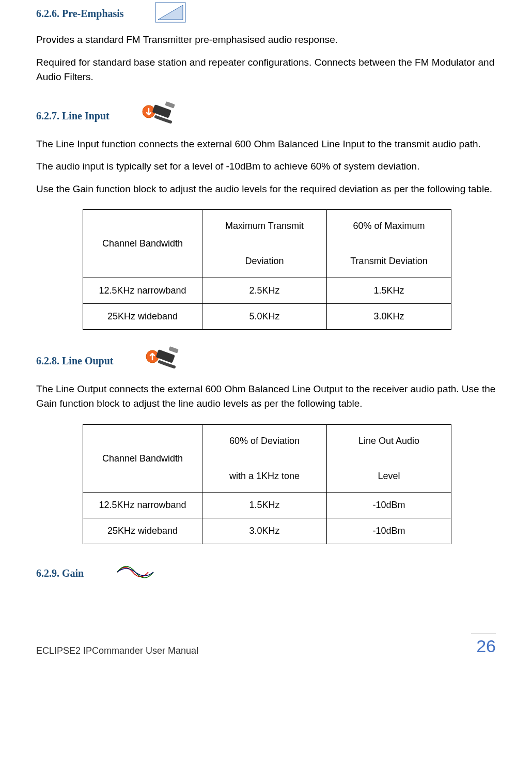 The width and height of the screenshot is (532, 784). What do you see at coordinates (266, 397) in the screenshot?
I see `line-output-para1: The Line Output connects the external 60…` at bounding box center [266, 397].